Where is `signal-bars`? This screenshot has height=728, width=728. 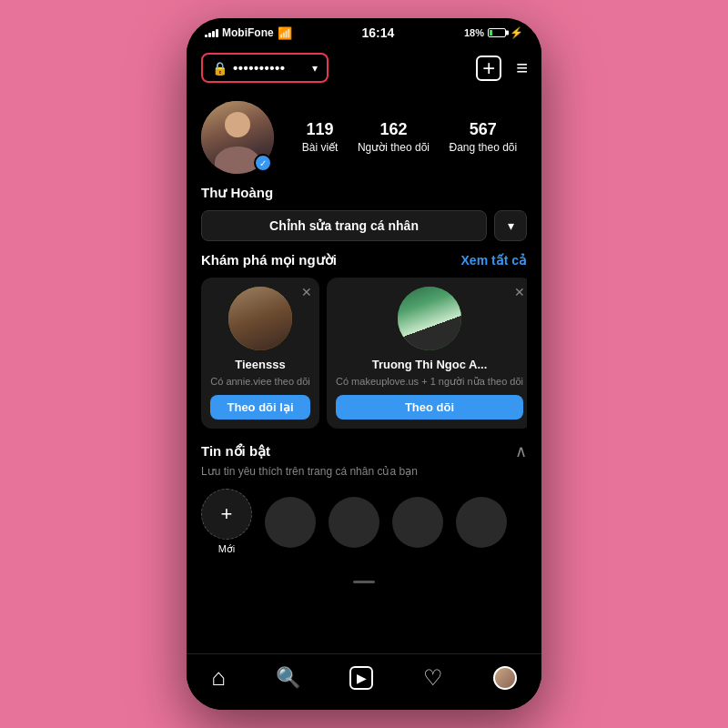 signal-bars is located at coordinates (211, 33).